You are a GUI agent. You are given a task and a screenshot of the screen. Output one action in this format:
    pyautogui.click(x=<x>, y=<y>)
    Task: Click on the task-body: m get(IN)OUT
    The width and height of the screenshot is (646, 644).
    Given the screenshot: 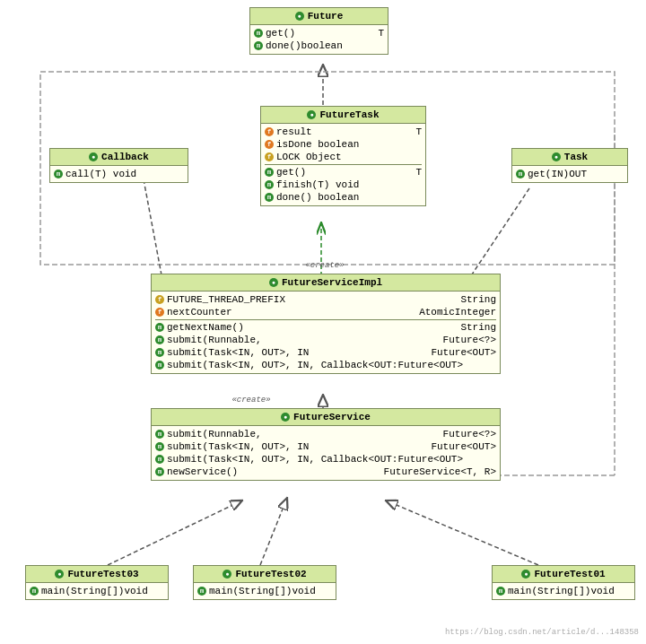 What is the action you would take?
    pyautogui.click(x=570, y=174)
    